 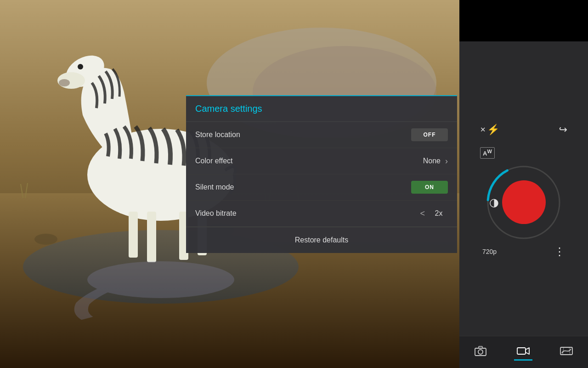 What do you see at coordinates (215, 187) in the screenshot?
I see `silent-mode-label: Silent mode` at bounding box center [215, 187].